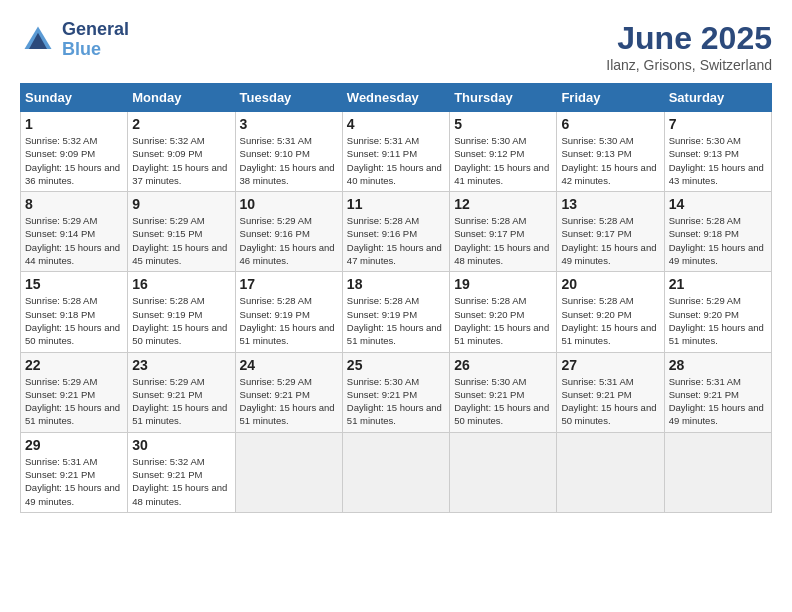  I want to click on day-number: 18, so click(396, 284).